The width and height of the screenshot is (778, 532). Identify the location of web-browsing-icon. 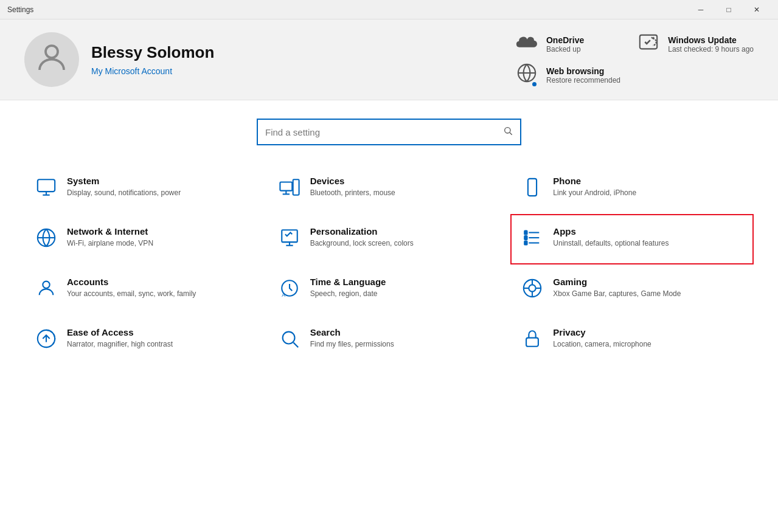
(527, 75).